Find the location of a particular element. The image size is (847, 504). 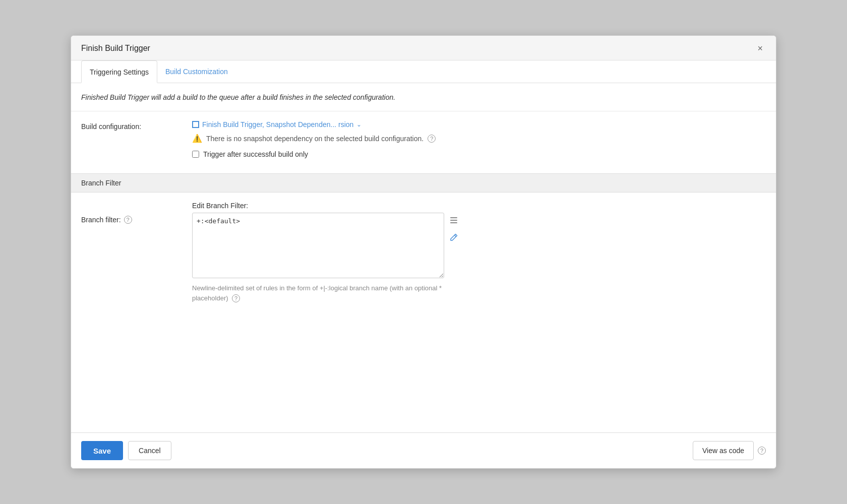

branch-editor: Edit Branch Filter: is located at coordinates (479, 252).